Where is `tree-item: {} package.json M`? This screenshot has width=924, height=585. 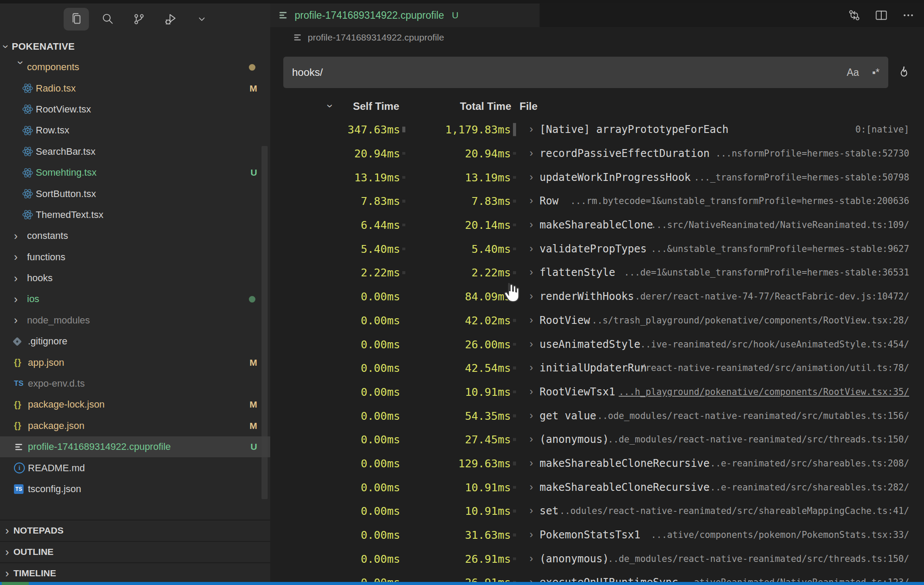 tree-item: {} package.json M is located at coordinates (135, 426).